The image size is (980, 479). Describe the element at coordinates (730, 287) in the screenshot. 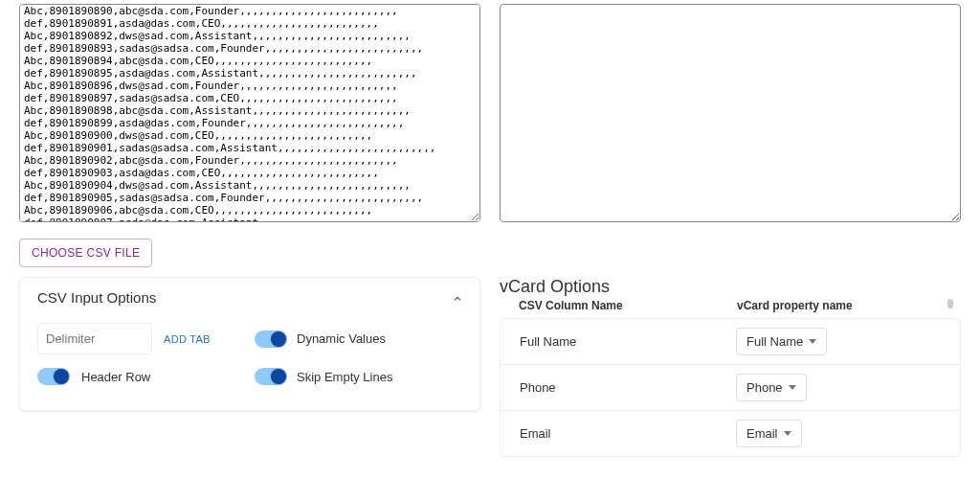

I see `vcard-options-title: vCard Options` at that location.